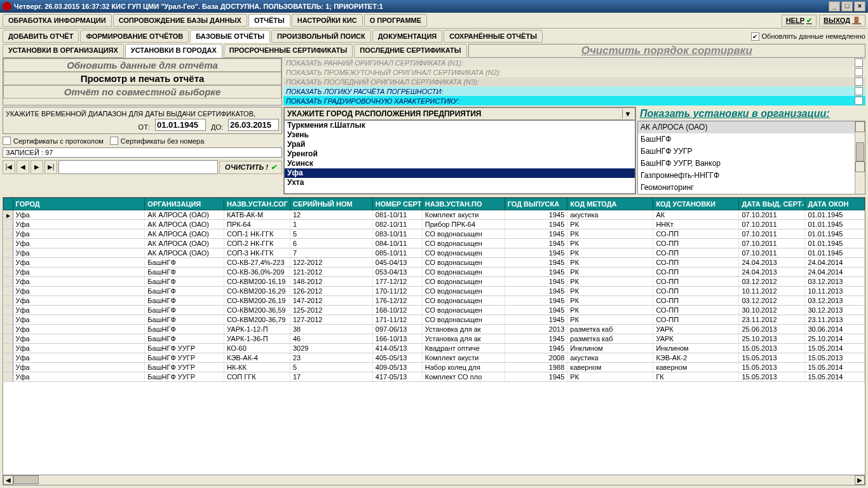  What do you see at coordinates (493, 36) in the screenshot?
I see `sub-tab: СОХРАНЁННЫЕ ОТЧЁТЫ` at bounding box center [493, 36].